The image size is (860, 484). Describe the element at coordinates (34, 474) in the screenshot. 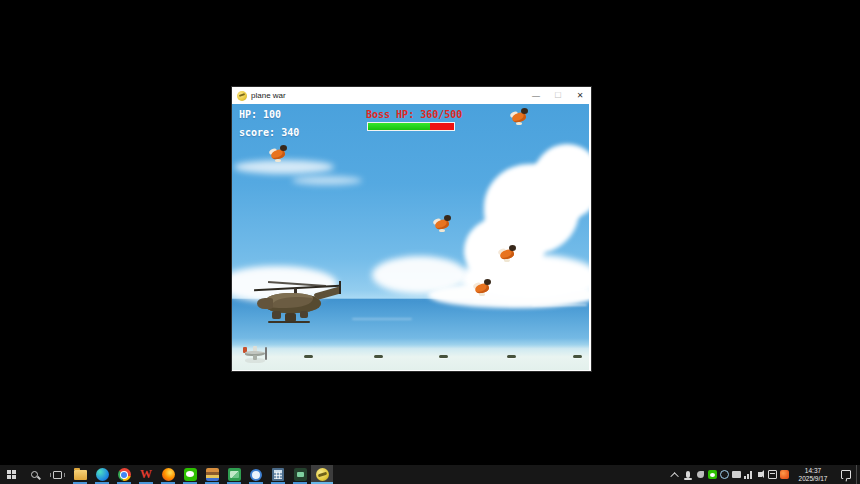

I see `search-button` at that location.